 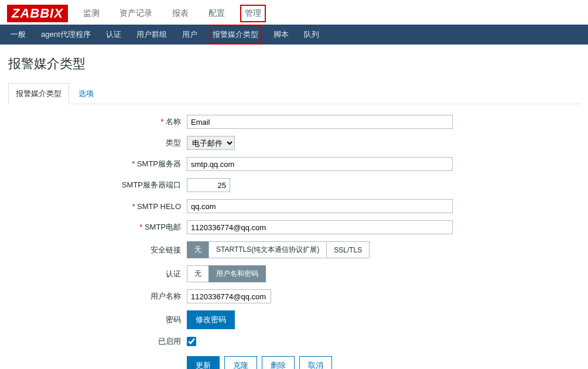 I want to click on type-label: 类型, so click(x=97, y=143).